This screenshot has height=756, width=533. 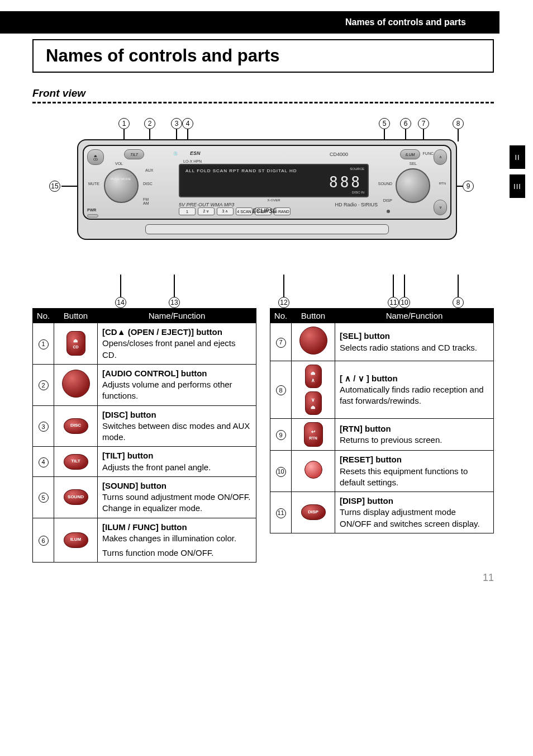 I want to click on row-number: 8, so click(x=281, y=390).